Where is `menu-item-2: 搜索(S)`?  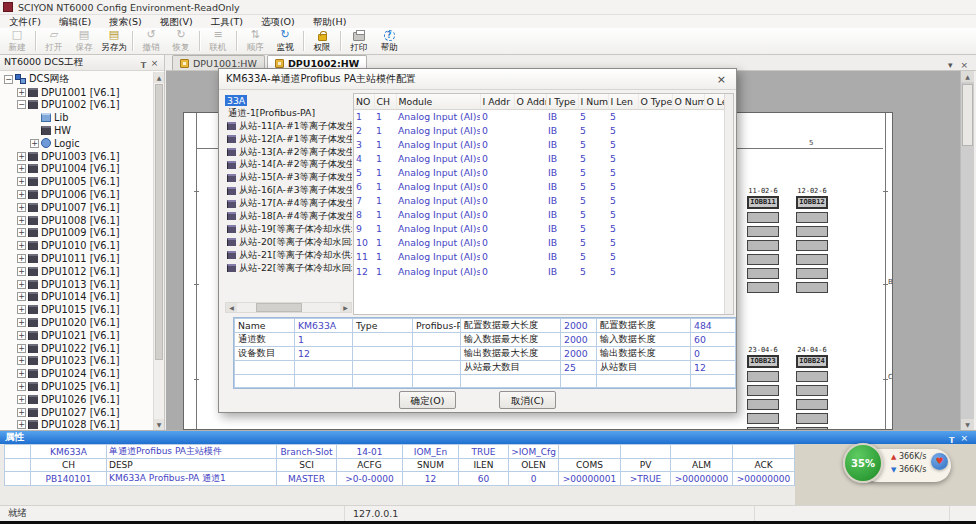 menu-item-2: 搜索(S) is located at coordinates (125, 22).